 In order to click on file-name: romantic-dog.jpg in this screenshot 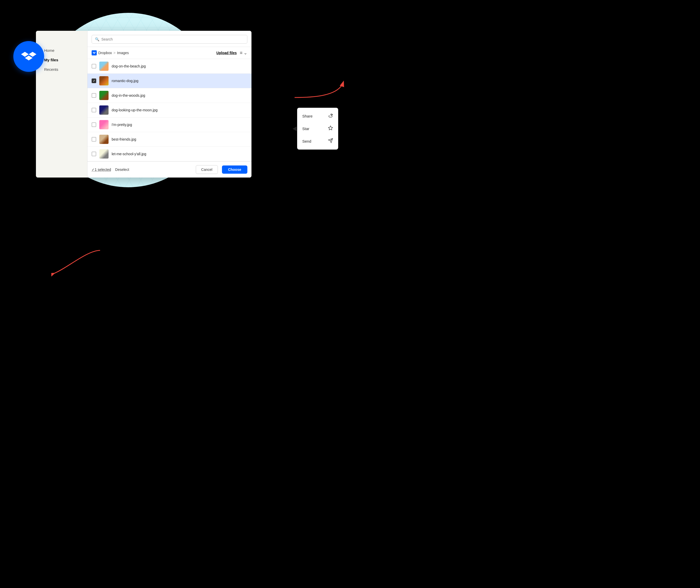, I will do `click(125, 81)`.